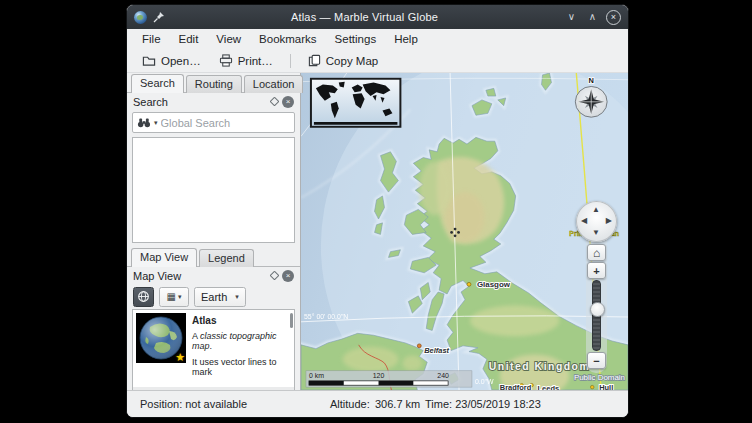  I want to click on scale-start: 0 km, so click(316, 376).